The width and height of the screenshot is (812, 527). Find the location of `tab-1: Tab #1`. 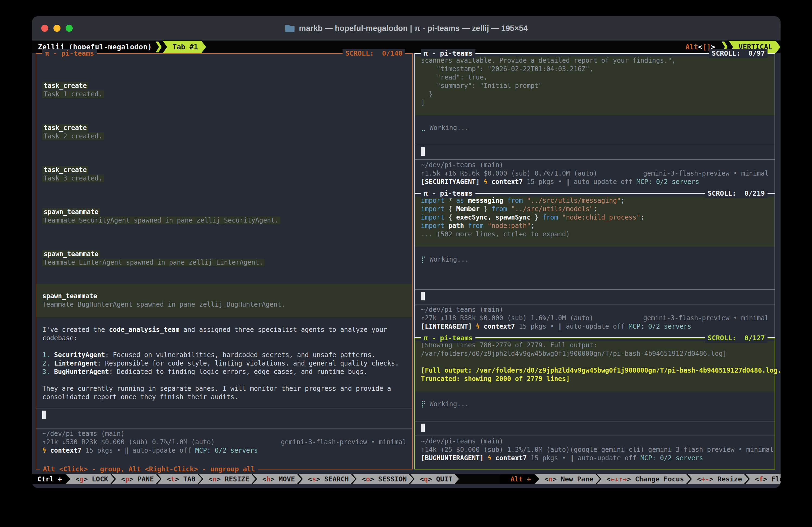

tab-1: Tab #1 is located at coordinates (184, 47).